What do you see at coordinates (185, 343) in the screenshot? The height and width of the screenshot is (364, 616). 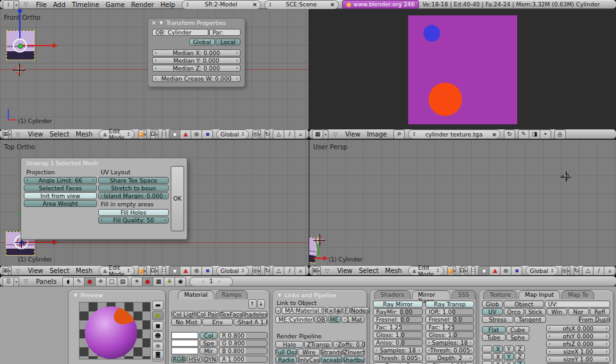 I see `spe-swatch` at bounding box center [185, 343].